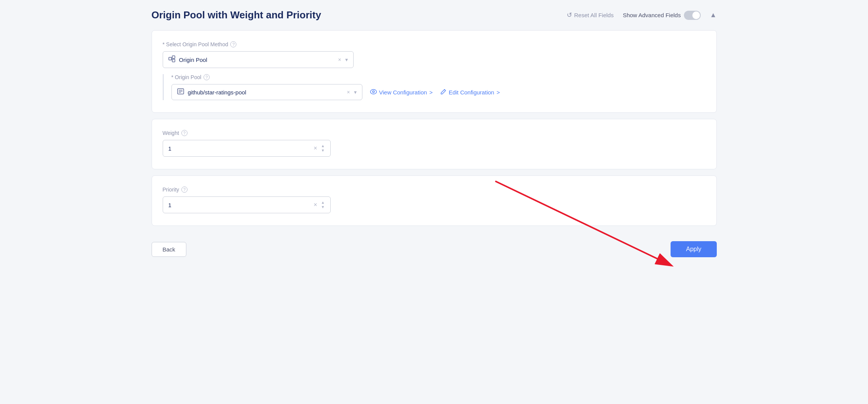 The height and width of the screenshot is (404, 868). Describe the element at coordinates (247, 205) in the screenshot. I see `priority-input: 1 × ▲ ▼` at that location.